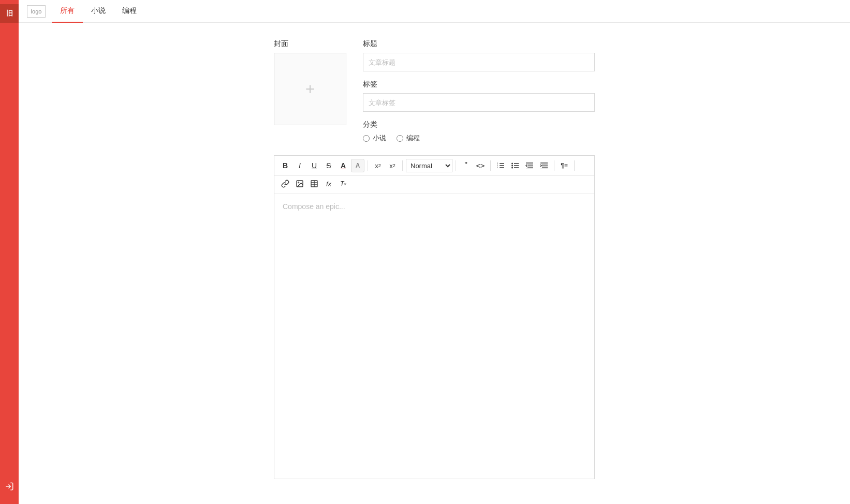 This screenshot has width=850, height=504. What do you see at coordinates (9, 486) in the screenshot?
I see `login-icon` at bounding box center [9, 486].